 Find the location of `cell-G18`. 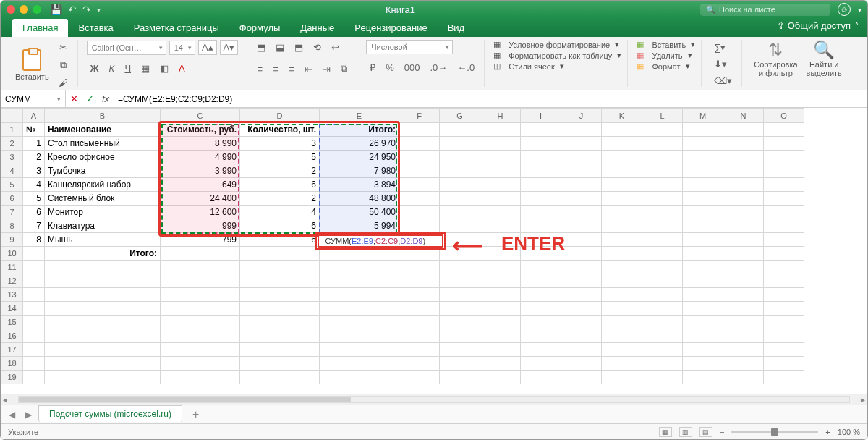

cell-G18 is located at coordinates (460, 363).